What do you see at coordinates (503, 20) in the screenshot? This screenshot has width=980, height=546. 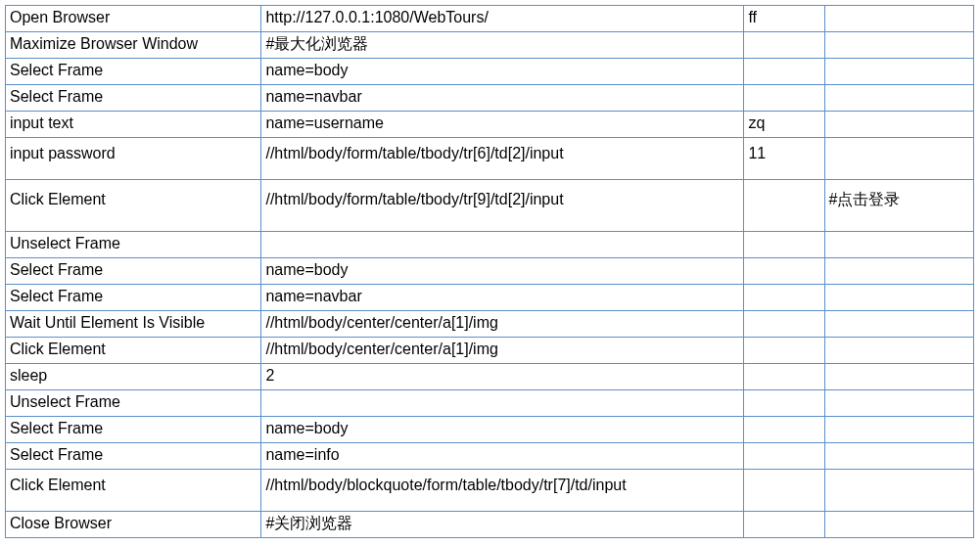 I see `cell: http://127.0.0.1:1080/WebTours/` at bounding box center [503, 20].